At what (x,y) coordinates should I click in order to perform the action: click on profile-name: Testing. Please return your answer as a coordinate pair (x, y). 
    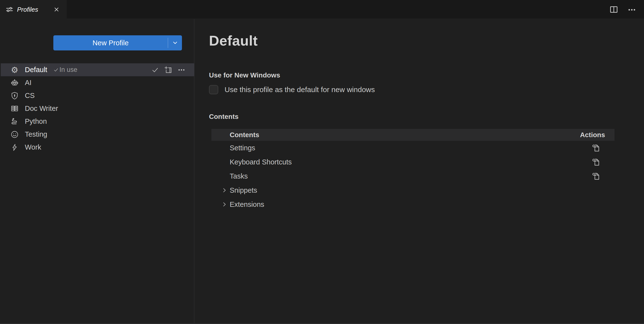
    Looking at the image, I should click on (36, 134).